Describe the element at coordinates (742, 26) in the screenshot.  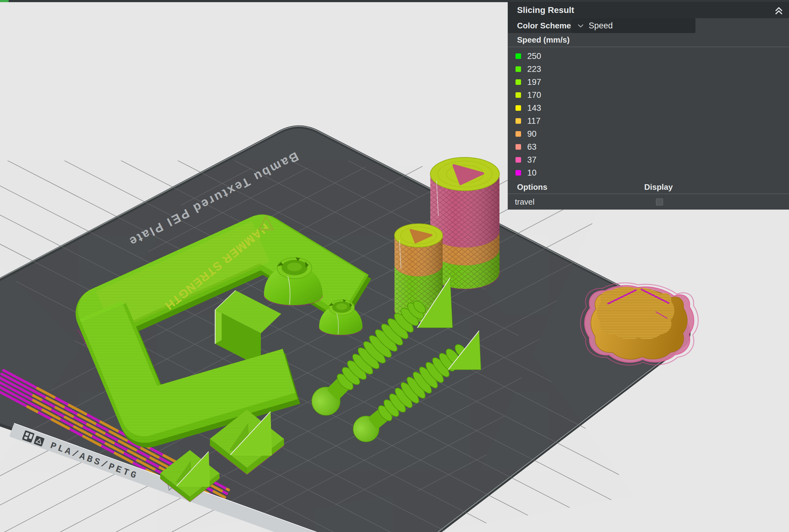
I see `color-scheme-row-filler` at that location.